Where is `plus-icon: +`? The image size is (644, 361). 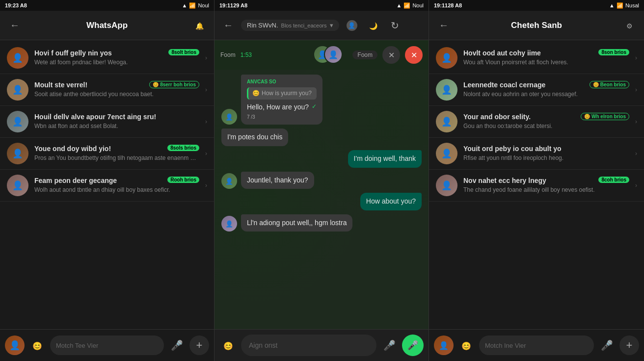 plus-icon: + is located at coordinates (199, 345).